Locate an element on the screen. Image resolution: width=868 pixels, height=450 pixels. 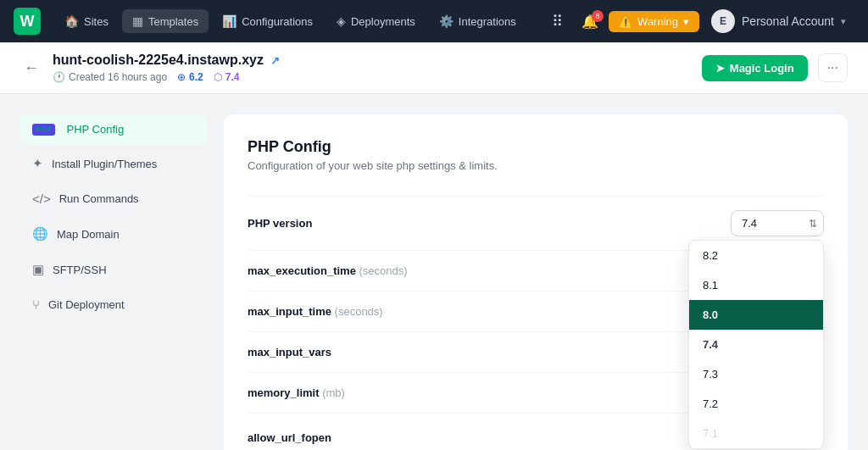
login-icon: ➤ is located at coordinates (721, 68).